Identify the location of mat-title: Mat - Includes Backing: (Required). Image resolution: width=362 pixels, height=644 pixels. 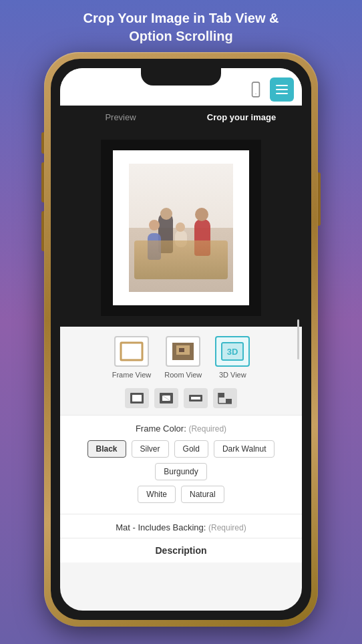
(181, 528).